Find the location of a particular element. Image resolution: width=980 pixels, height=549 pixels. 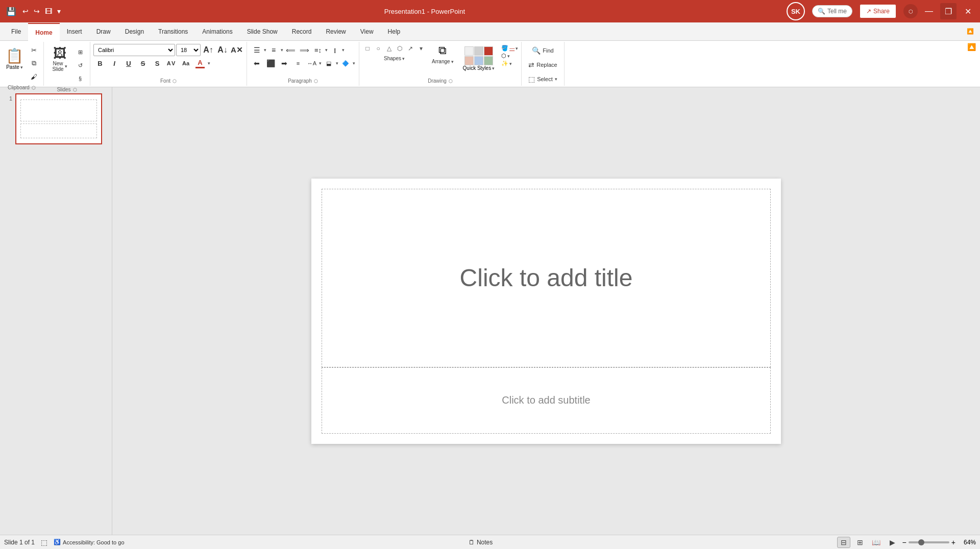

shape-item: ↗ is located at coordinates (410, 48).